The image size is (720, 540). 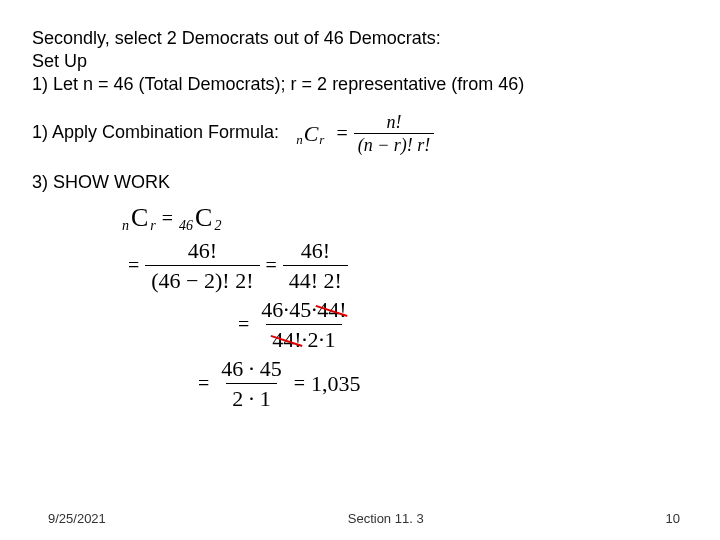 What do you see at coordinates (244, 324) in the screenshot?
I see `w3-eq: =` at bounding box center [244, 324].